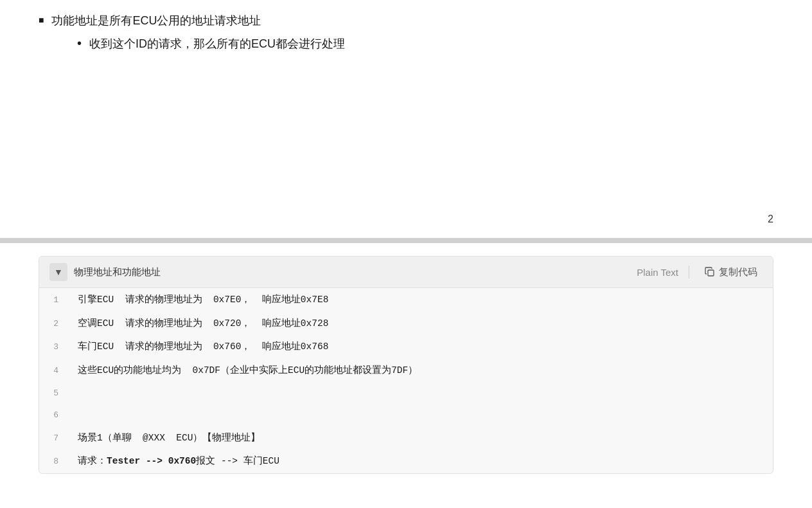 This screenshot has height=508, width=812. What do you see at coordinates (58, 272) in the screenshot?
I see `collapse-button: ▼` at bounding box center [58, 272].